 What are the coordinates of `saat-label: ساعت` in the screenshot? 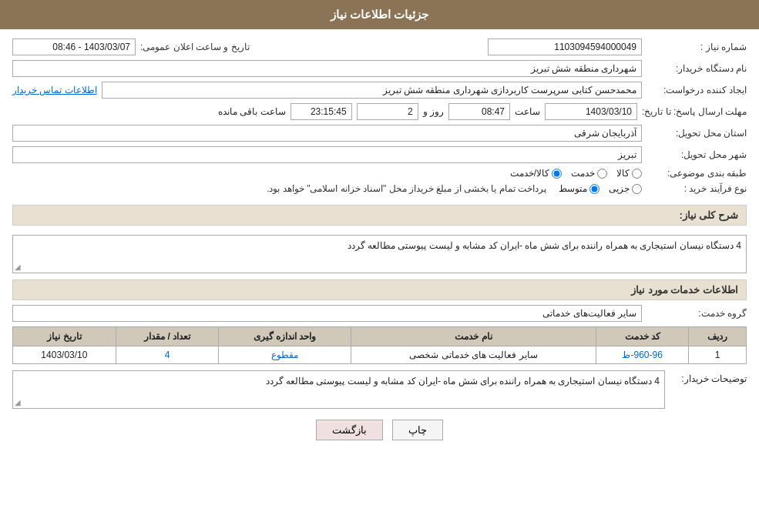 It's located at (527, 112).